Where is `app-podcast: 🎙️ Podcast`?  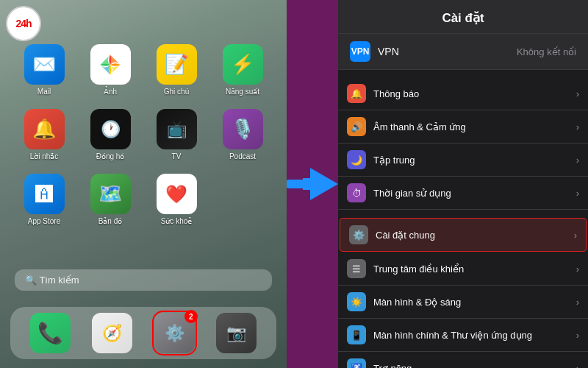
app-podcast: 🎙️ Podcast is located at coordinates (243, 135).